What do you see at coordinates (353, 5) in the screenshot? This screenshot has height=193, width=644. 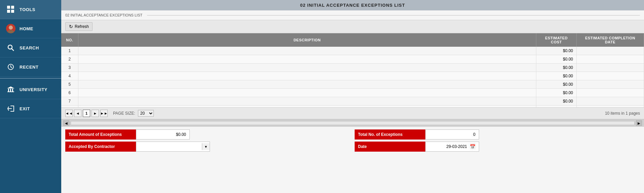 I see `page-title: 02 INITIAL ACCEPTANCE EXCEPTIONS LIST` at bounding box center [353, 5].